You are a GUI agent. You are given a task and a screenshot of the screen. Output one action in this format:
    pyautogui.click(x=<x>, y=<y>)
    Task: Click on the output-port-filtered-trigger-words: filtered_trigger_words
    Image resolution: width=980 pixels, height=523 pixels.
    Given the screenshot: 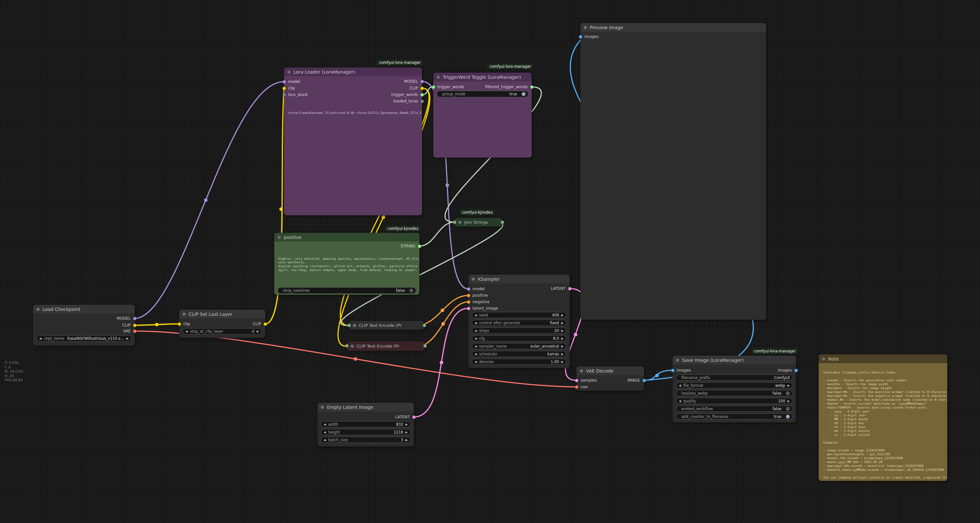 What is the action you would take?
    pyautogui.click(x=510, y=87)
    